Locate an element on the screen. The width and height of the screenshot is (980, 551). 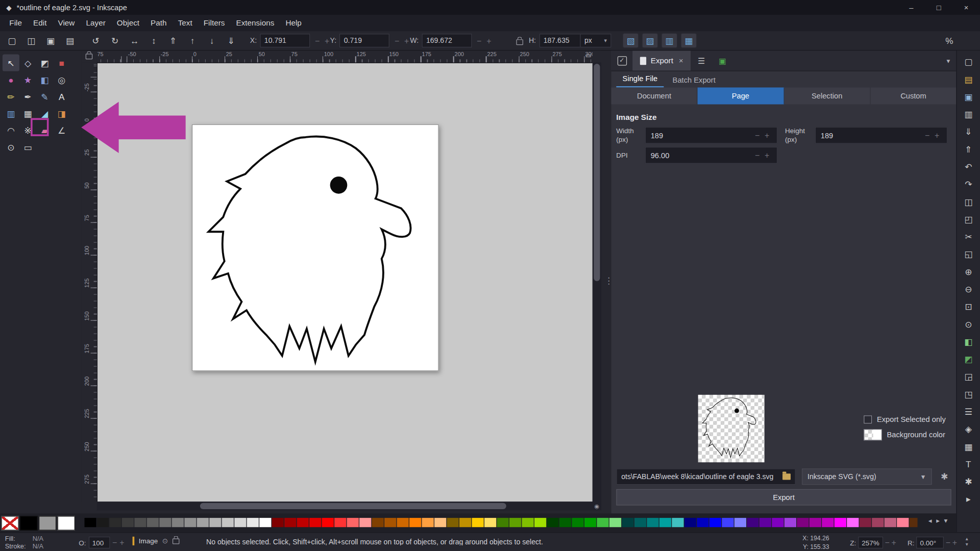
zoom-tool: ⊙ is located at coordinates (11, 147).